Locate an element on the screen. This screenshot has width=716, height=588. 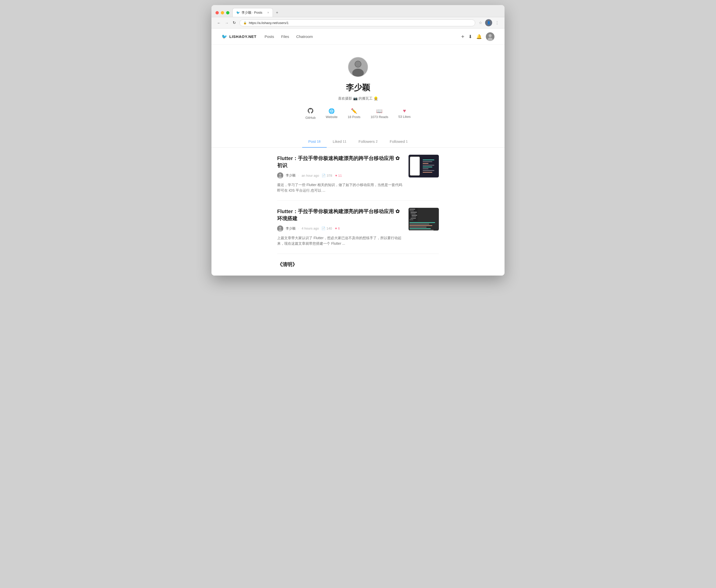
browser-titlebar: 🐦 李少颖 · Posts × + is located at coordinates (358, 11).